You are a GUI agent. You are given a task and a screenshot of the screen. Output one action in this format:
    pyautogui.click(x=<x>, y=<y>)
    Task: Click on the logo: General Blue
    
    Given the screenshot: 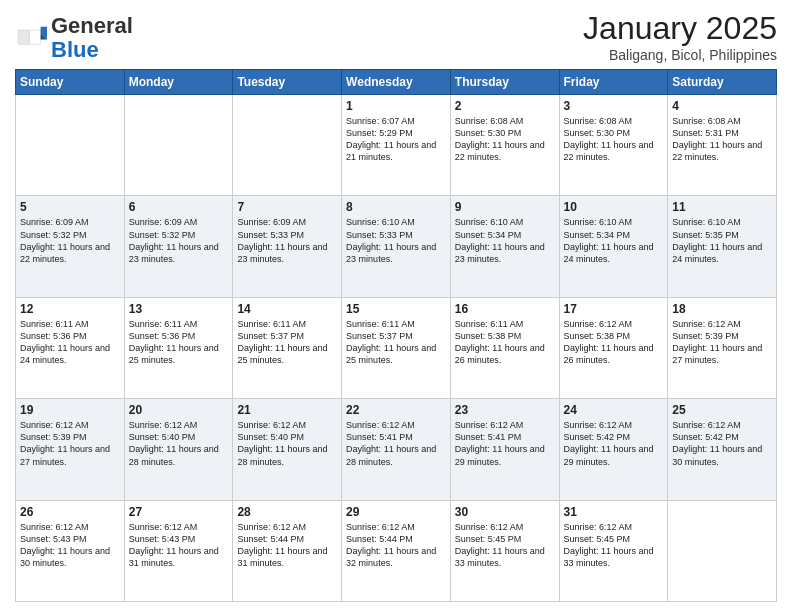 What is the action you would take?
    pyautogui.click(x=74, y=38)
    